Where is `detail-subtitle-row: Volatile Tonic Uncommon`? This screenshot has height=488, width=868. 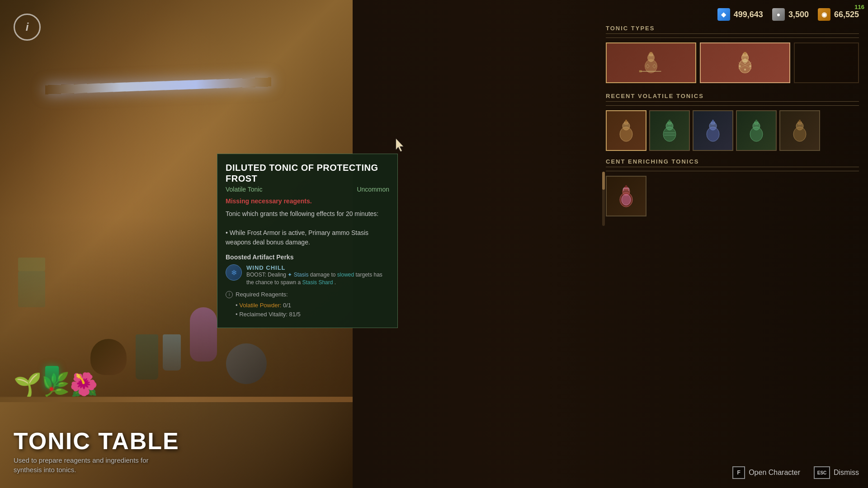 detail-subtitle-row: Volatile Tonic Uncommon is located at coordinates (307, 189).